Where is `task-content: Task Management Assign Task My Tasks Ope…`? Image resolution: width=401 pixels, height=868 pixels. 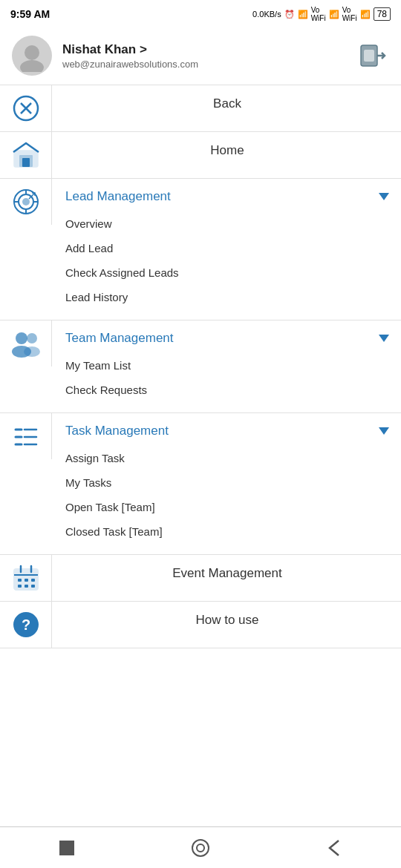
task-content: Task Management Assign Task My Tasks Ope… is located at coordinates (226, 484).